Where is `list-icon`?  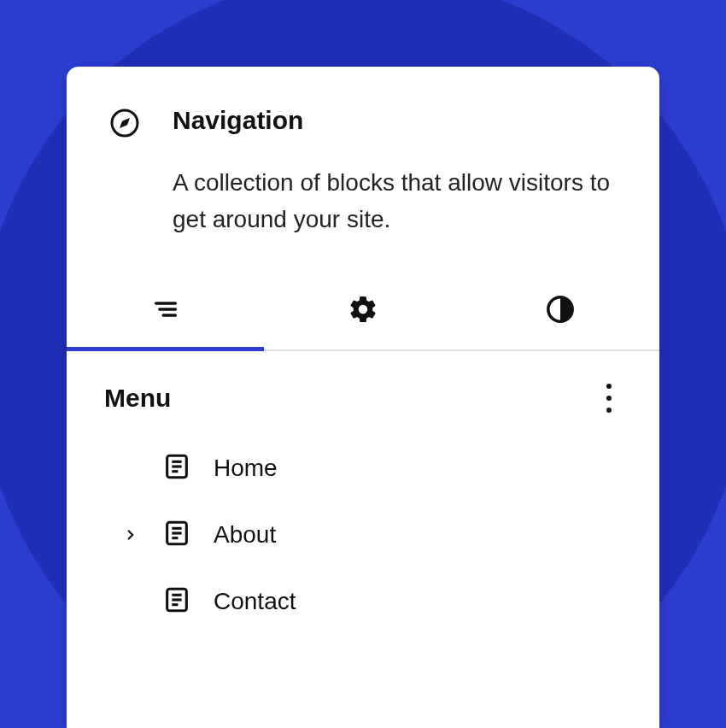 list-icon is located at coordinates (166, 311).